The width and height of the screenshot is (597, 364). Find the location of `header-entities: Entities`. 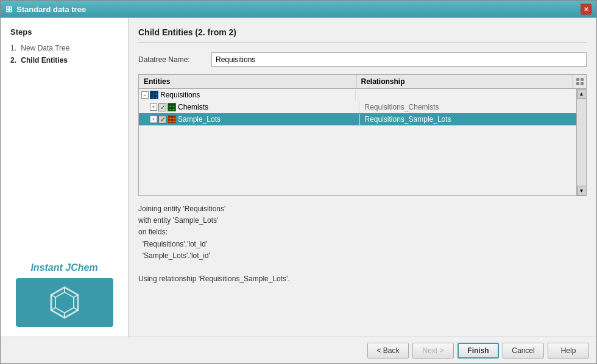

header-entities: Entities is located at coordinates (247, 82).